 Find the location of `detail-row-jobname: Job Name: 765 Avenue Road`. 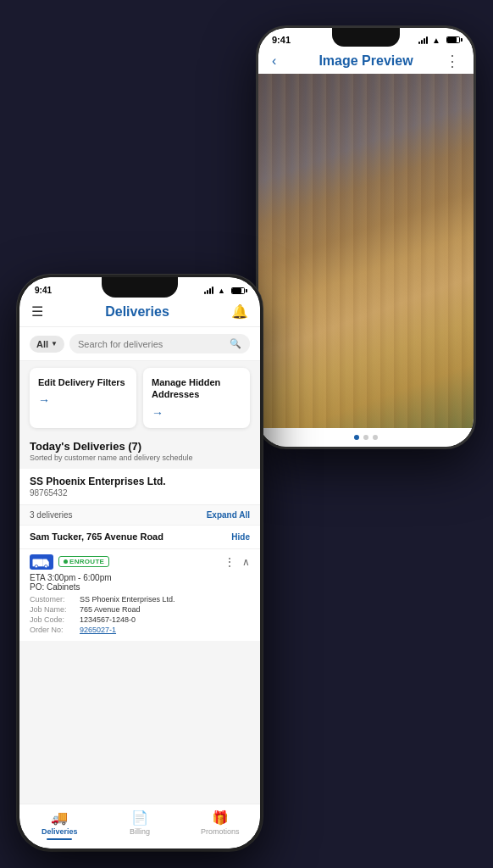

detail-row-jobname: Job Name: 765 Avenue Road is located at coordinates (140, 609).